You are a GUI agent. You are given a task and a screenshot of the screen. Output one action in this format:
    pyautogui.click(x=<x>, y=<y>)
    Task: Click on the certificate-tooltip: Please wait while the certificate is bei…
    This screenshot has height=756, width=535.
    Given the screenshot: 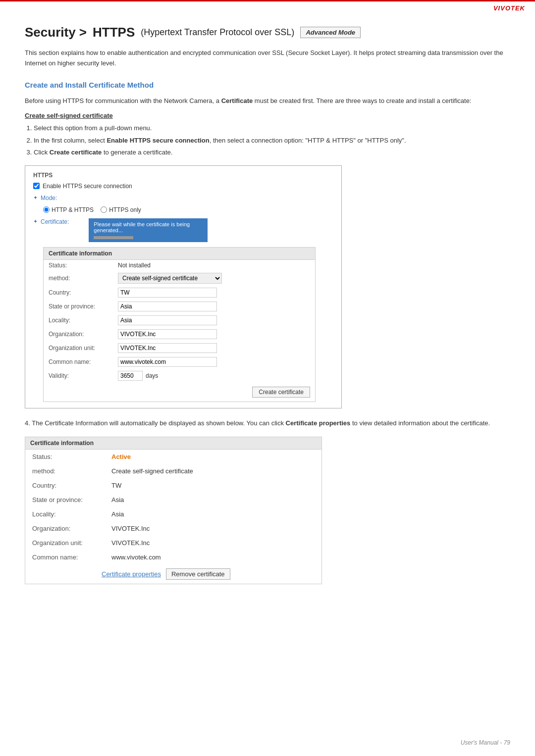 What is the action you would take?
    pyautogui.click(x=148, y=230)
    